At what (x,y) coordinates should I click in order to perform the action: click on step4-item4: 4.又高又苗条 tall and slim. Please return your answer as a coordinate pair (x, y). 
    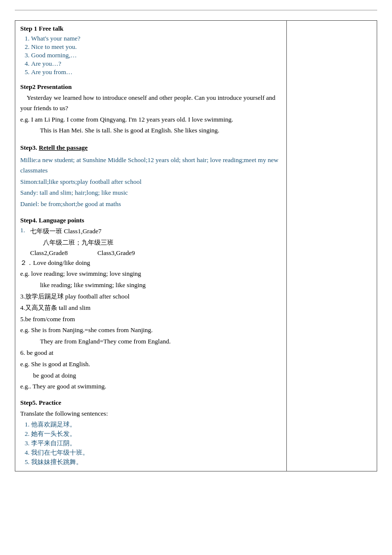
    Looking at the image, I should click on (151, 308).